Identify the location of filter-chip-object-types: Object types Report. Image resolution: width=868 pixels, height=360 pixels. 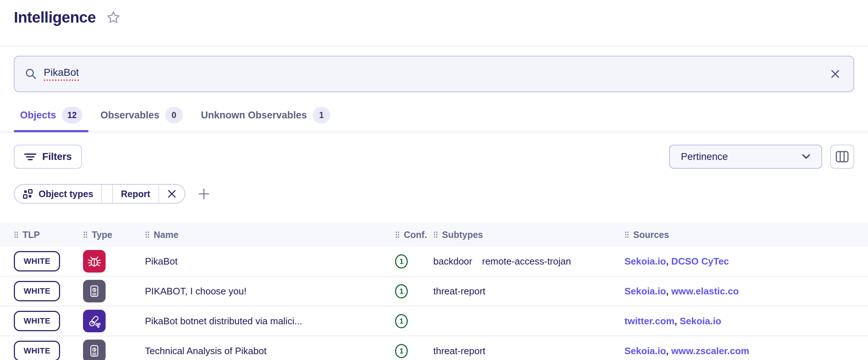
(100, 194).